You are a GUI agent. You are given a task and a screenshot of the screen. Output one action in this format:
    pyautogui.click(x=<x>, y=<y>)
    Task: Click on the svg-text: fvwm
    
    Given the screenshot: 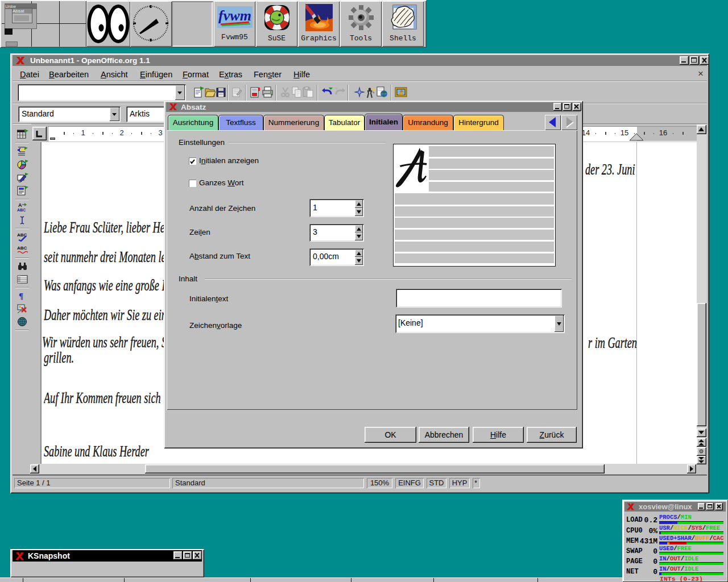 What is the action you would take?
    pyautogui.click(x=235, y=16)
    